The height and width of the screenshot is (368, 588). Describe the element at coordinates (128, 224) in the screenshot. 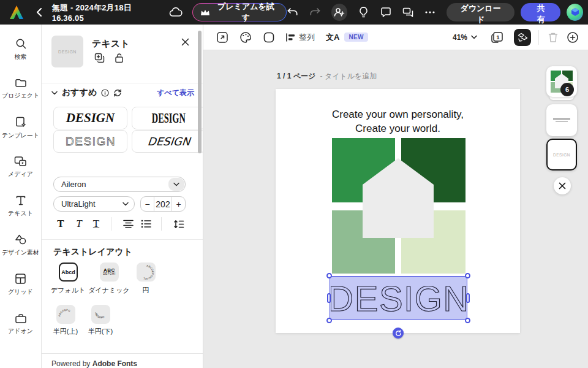

I see `text-align-button` at that location.